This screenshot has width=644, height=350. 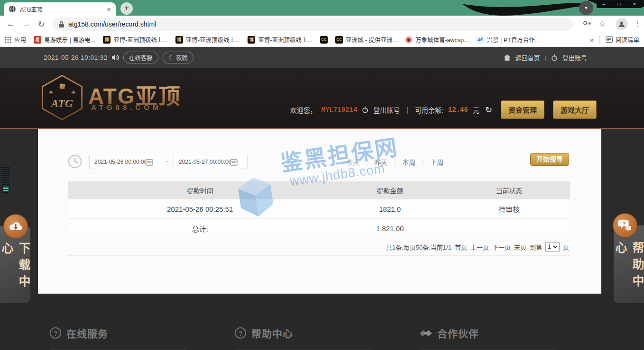 What do you see at coordinates (126, 162) in the screenshot?
I see `date-from-field` at bounding box center [126, 162].